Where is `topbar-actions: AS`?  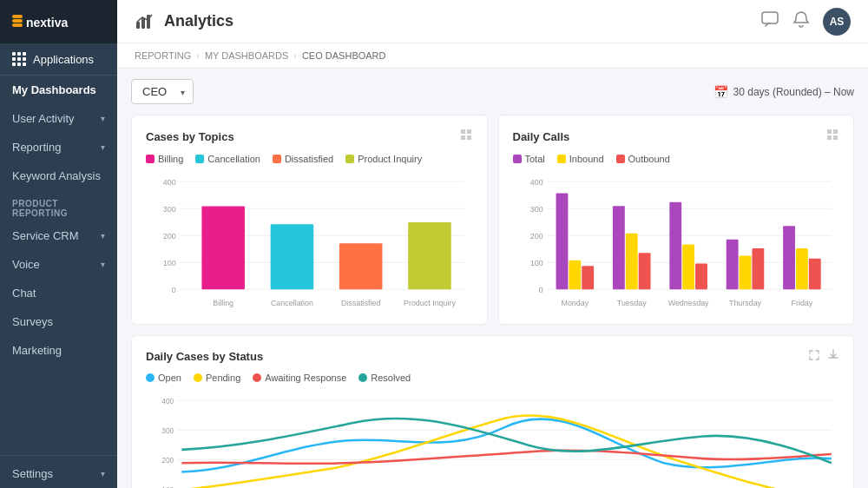
topbar-actions: AS is located at coordinates (806, 22).